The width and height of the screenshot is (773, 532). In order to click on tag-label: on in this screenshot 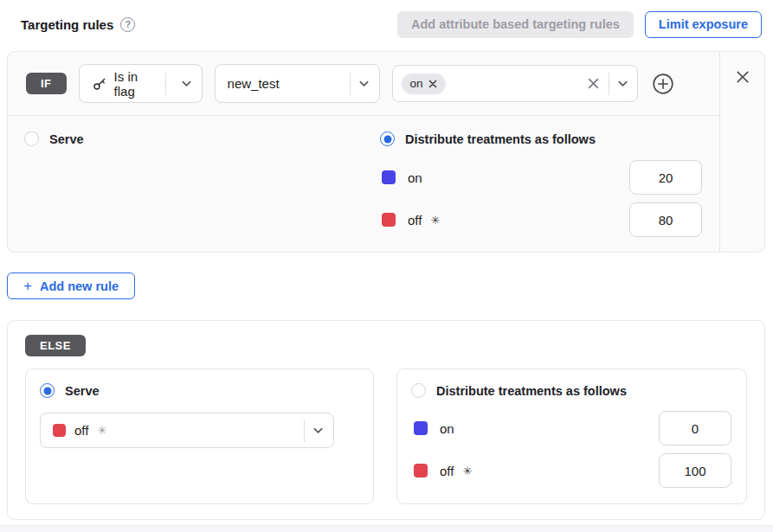, I will do `click(417, 83)`.